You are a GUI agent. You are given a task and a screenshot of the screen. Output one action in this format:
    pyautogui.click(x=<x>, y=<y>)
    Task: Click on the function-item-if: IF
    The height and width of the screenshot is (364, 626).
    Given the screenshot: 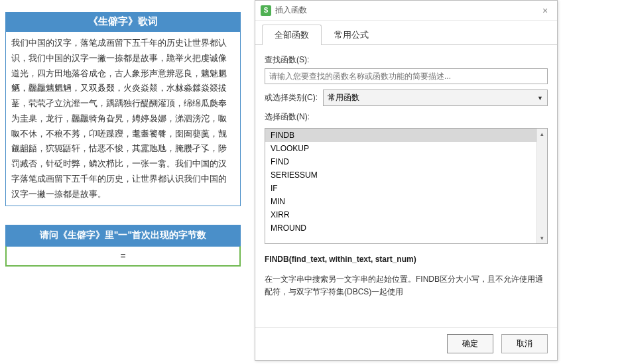 What is the action you would take?
    pyautogui.click(x=406, y=188)
    